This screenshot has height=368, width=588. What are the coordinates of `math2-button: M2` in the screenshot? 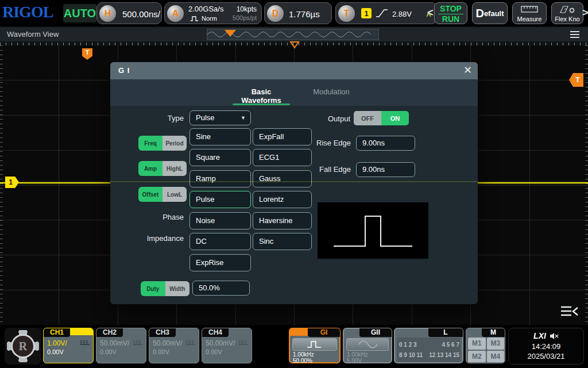 It's located at (477, 356).